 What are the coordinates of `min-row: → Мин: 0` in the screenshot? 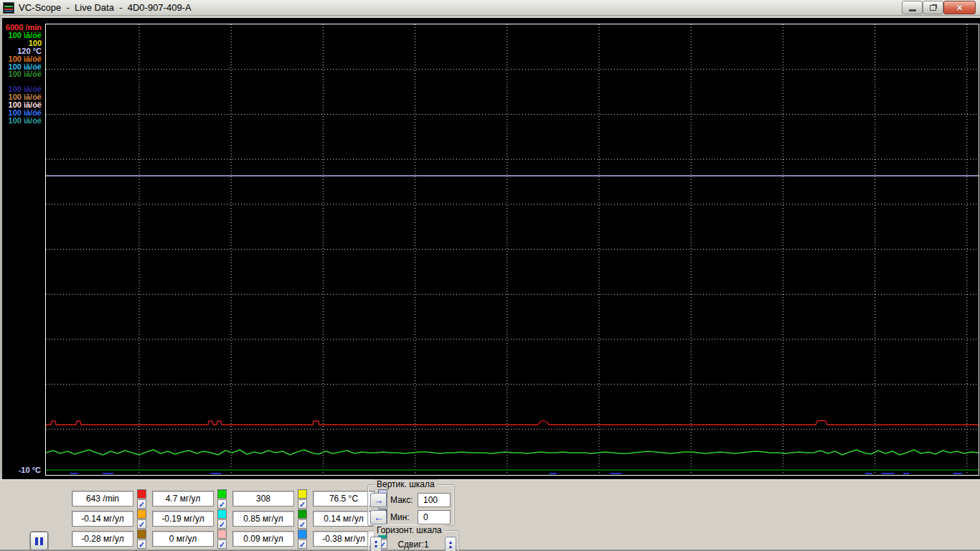 It's located at (410, 517).